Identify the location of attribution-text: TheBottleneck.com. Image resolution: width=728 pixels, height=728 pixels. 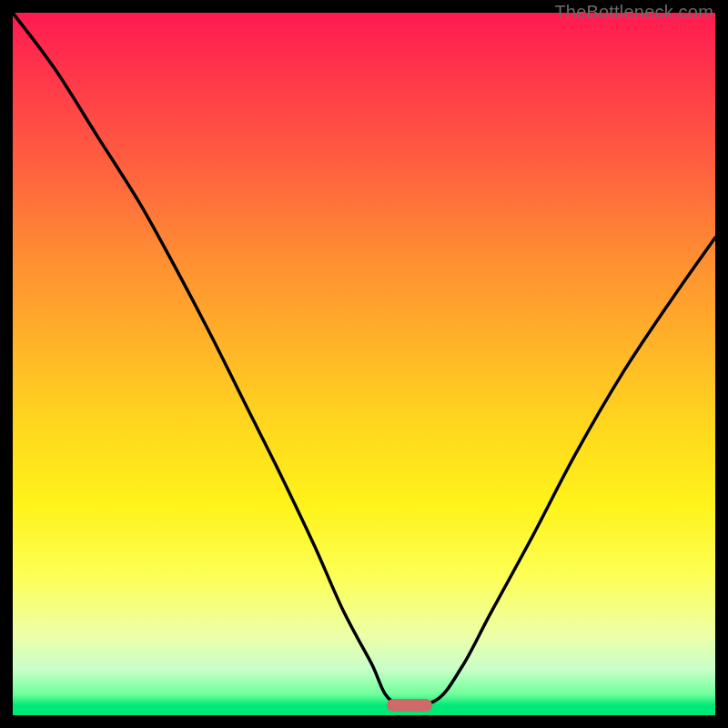
(633, 13).